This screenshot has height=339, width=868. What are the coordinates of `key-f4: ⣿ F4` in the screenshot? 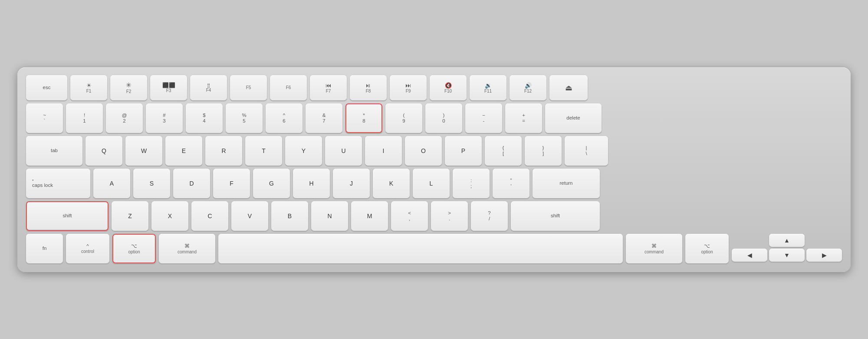 It's located at (208, 88).